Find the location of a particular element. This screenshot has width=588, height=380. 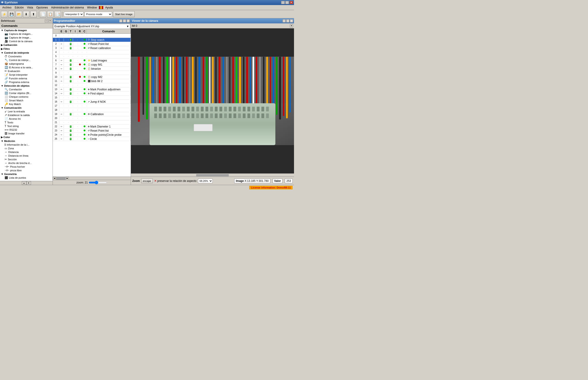

item-control-camara: 🎥 Control de la cámara is located at coordinates (26, 41).